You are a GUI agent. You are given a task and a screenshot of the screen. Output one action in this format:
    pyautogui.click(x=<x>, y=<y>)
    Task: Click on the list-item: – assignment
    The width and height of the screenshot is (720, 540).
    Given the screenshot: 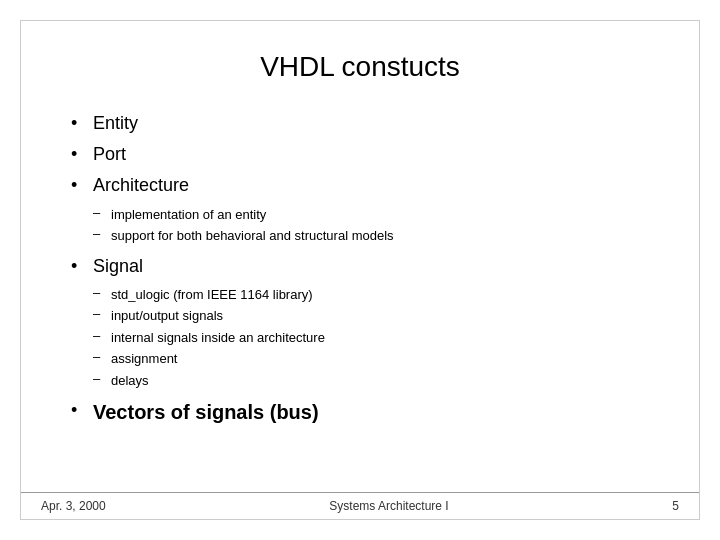 What is the action you would take?
    pyautogui.click(x=371, y=359)
    